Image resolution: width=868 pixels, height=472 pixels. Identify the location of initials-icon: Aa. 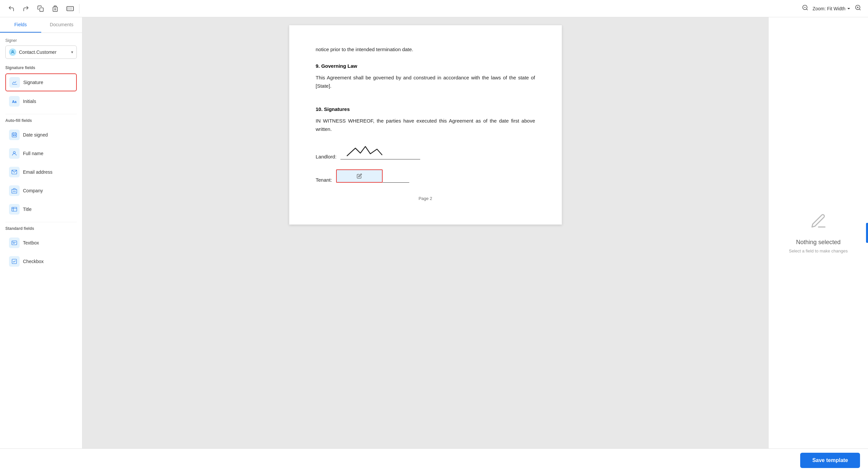
(14, 101).